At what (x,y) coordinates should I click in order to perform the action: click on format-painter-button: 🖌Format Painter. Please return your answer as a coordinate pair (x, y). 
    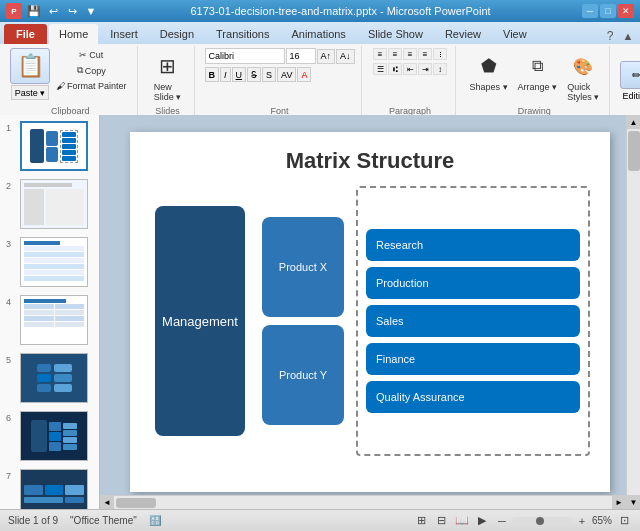
    Looking at the image, I should click on (92, 86).